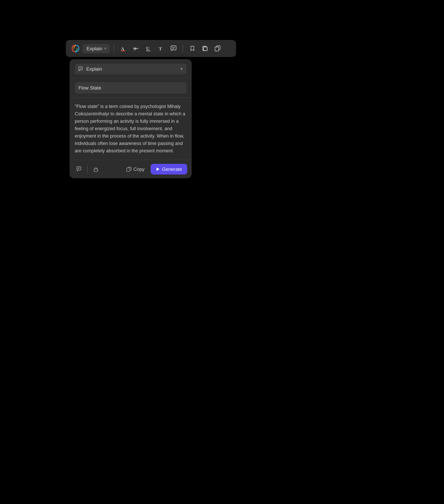 This screenshot has width=444, height=504. Describe the element at coordinates (131, 88) in the screenshot. I see `panel-input-area` at that location.